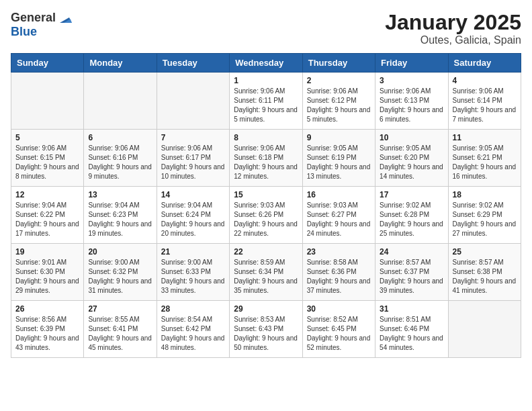  What do you see at coordinates (120, 215) in the screenshot?
I see `calendar-day-13: 13Sunrise: 9:04 AMSunset: 6:23 PMDayligh…` at bounding box center [120, 215].